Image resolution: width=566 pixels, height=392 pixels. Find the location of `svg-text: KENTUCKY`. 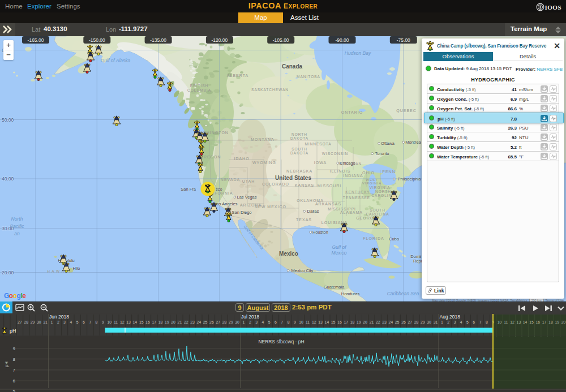

svg-text: KENTUCKY is located at coordinates (358, 192).